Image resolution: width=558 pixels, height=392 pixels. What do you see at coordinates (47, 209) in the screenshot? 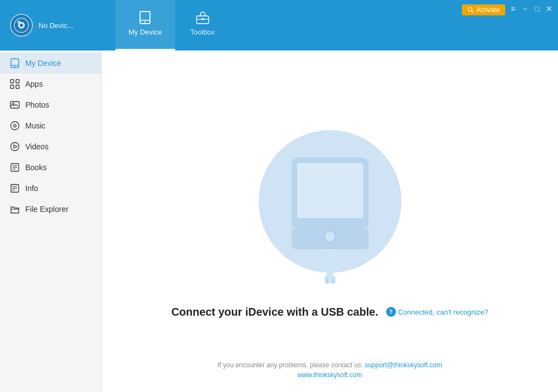
I see `sidebar-label-file-explorer: File Explorer` at bounding box center [47, 209].